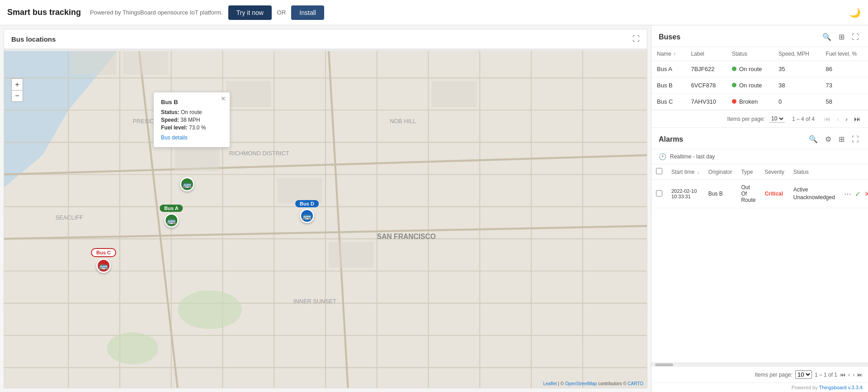 The image size is (868, 392). What do you see at coordinates (846, 119) in the screenshot?
I see `buses-next-page-btn: ›` at bounding box center [846, 119].